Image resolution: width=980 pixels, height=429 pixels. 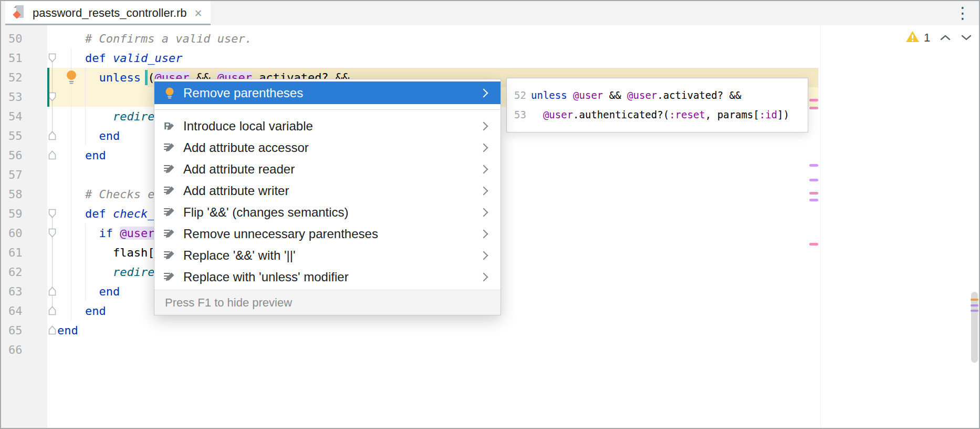 I want to click on line-number: 50, so click(x=24, y=39).